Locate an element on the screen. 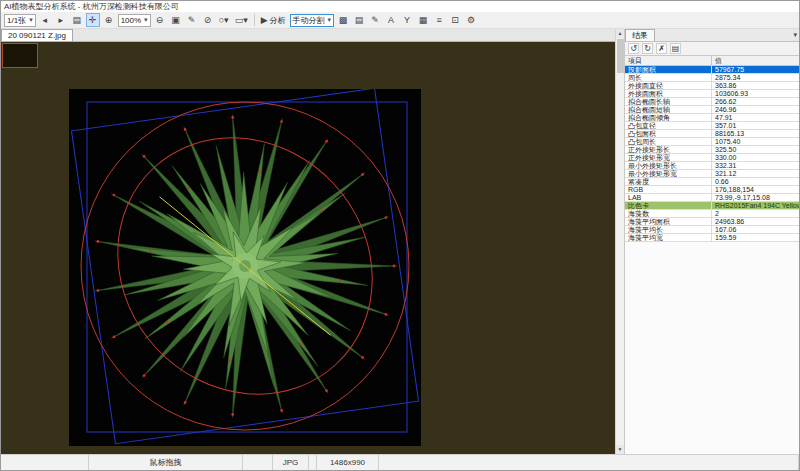  image-view-button: ▩ is located at coordinates (343, 20).